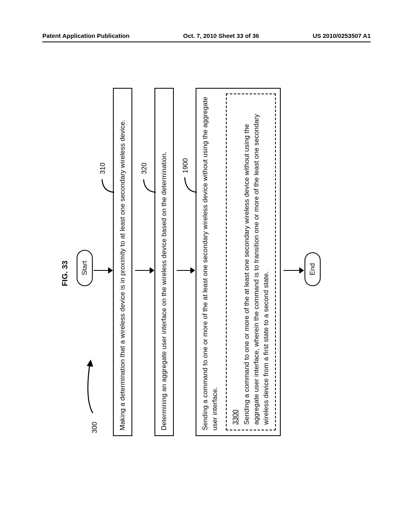 This screenshot has height=532, width=413. What do you see at coordinates (312, 269) in the screenshot?
I see `end-label: End` at bounding box center [312, 269].